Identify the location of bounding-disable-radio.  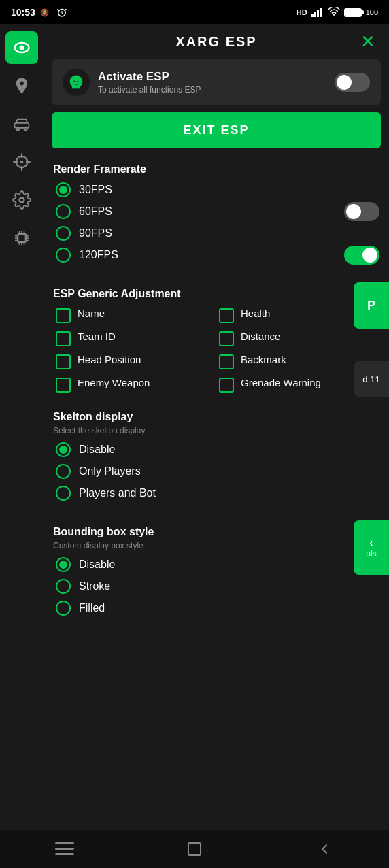
(63, 565).